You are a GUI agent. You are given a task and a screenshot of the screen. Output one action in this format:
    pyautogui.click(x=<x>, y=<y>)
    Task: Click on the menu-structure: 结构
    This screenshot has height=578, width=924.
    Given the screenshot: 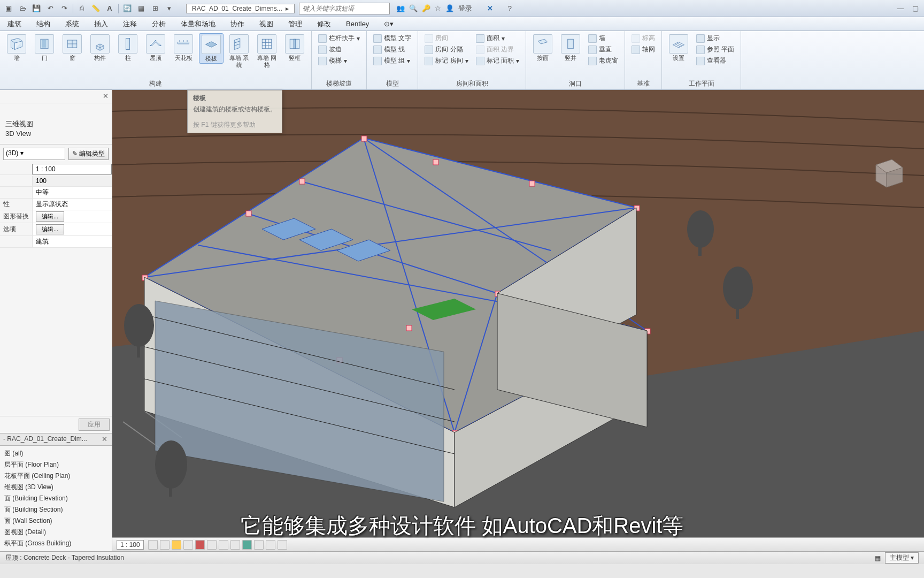 What is the action you would take?
    pyautogui.click(x=43, y=24)
    